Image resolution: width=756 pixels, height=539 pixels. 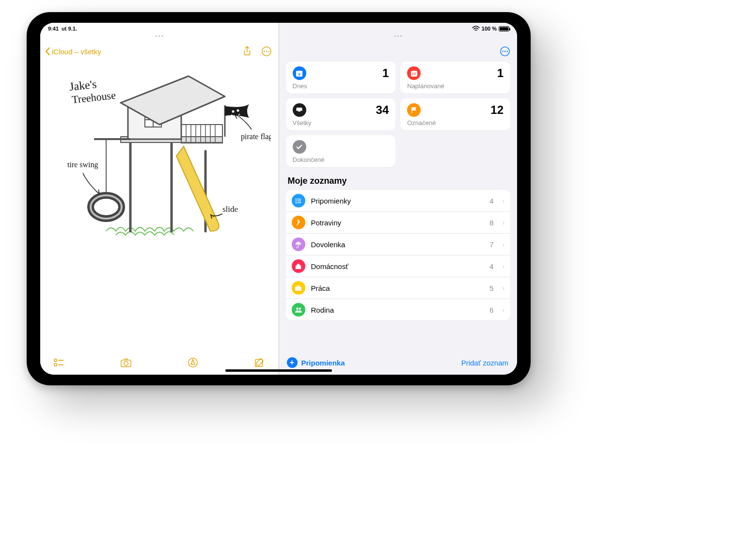 What do you see at coordinates (159, 39) in the screenshot?
I see `multitask-grabber-left` at bounding box center [159, 39].